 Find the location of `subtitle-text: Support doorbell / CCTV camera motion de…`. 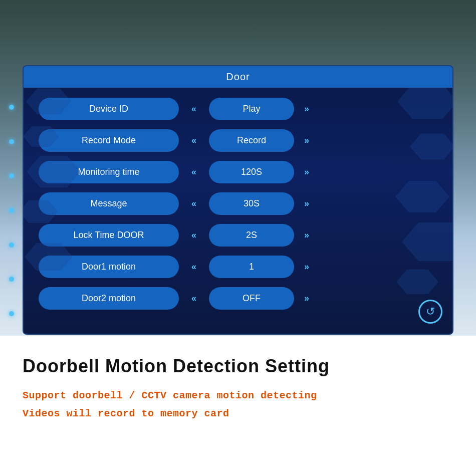

subtitle-text: Support doorbell / CCTV camera motion de… is located at coordinates (238, 405).